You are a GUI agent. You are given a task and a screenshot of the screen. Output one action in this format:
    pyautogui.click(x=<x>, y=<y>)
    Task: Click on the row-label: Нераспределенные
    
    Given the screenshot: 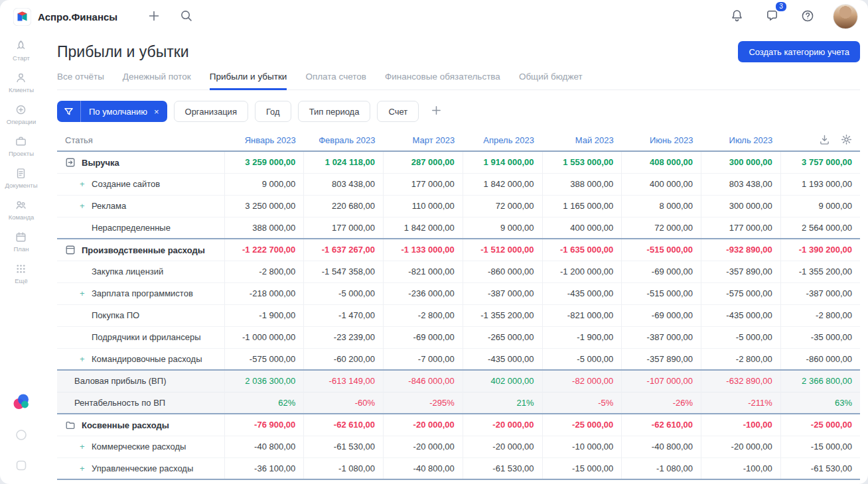 What is the action you would take?
    pyautogui.click(x=141, y=228)
    